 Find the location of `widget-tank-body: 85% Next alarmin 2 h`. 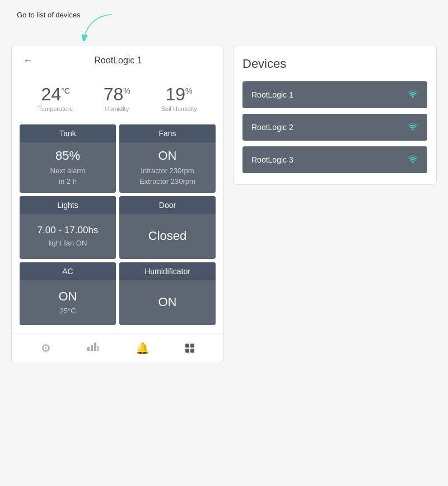

widget-tank-body: 85% Next alarmin 2 h is located at coordinates (68, 168).